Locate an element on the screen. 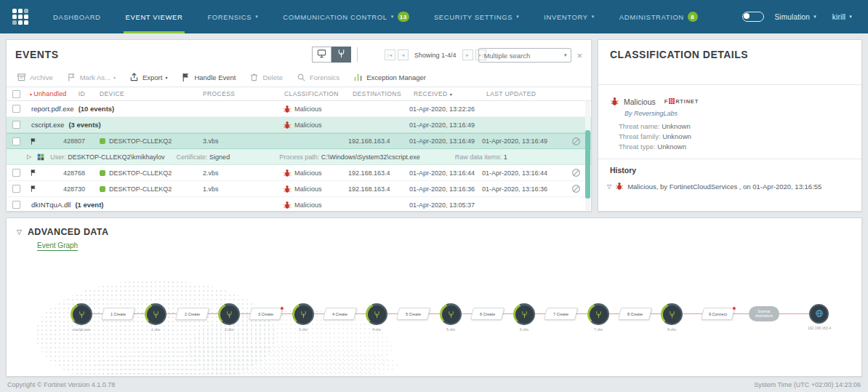 The image size is (868, 392). flag-icon is located at coordinates (186, 77).